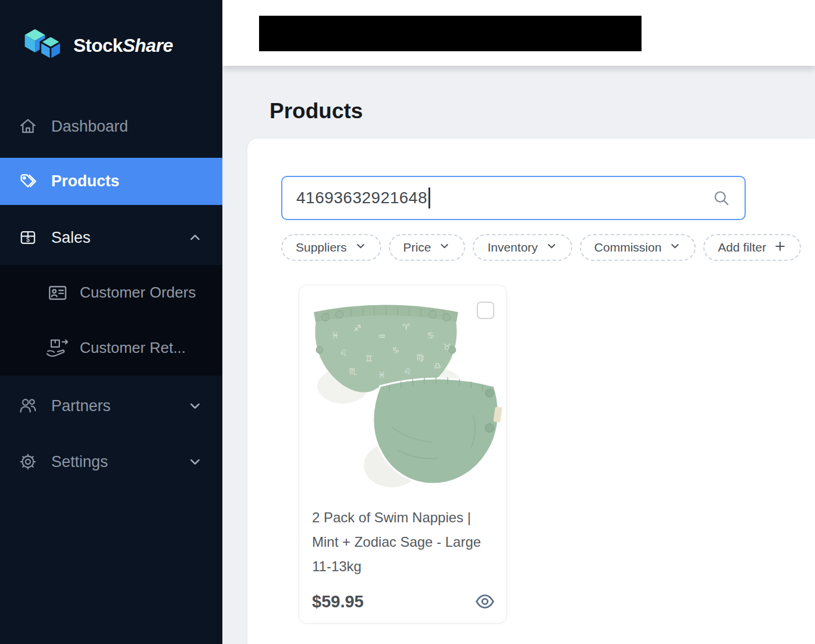 The image size is (815, 644). Describe the element at coordinates (58, 293) in the screenshot. I see `id-card-icon` at that location.